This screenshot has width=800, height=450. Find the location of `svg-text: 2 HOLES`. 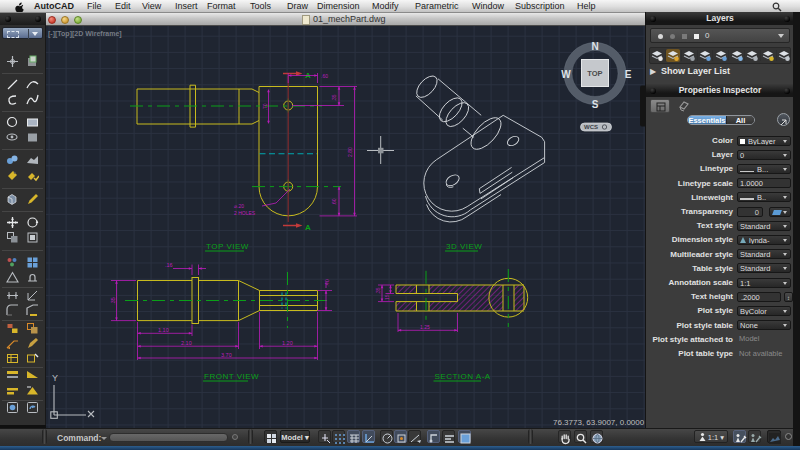

svg-text: 2 HOLES is located at coordinates (245, 213).